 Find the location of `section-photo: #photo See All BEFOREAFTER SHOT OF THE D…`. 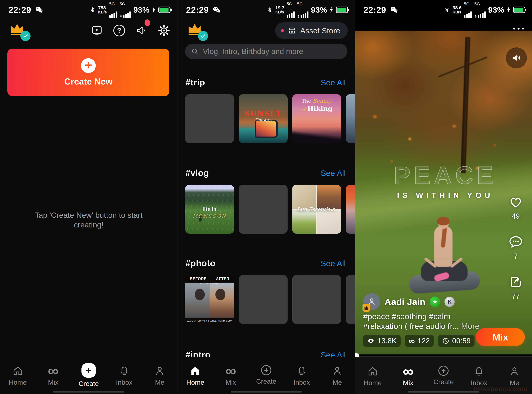

section-photo: #photo See All BEFOREAFTER SHOT OF THE D… is located at coordinates (266, 291).